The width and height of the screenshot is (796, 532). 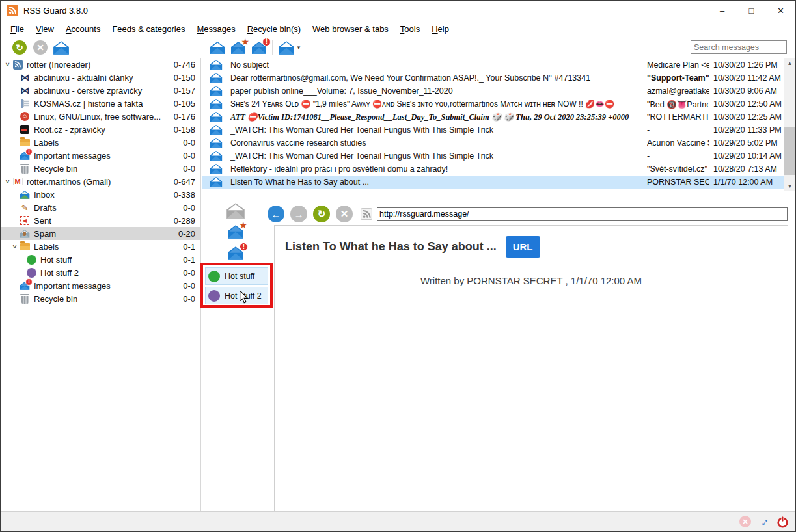 What do you see at coordinates (493, 78) in the screenshot?
I see `message-row: Dear rottermartinos@gmail.com, We Need Y…` at bounding box center [493, 78].